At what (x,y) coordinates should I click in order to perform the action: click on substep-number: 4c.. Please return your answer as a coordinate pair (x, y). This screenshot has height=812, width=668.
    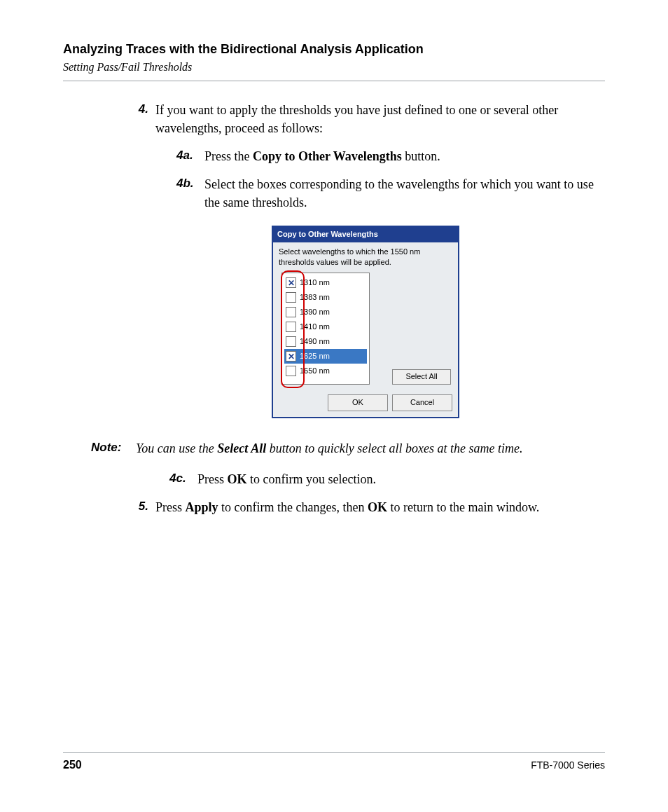
    Looking at the image, I should click on (183, 479).